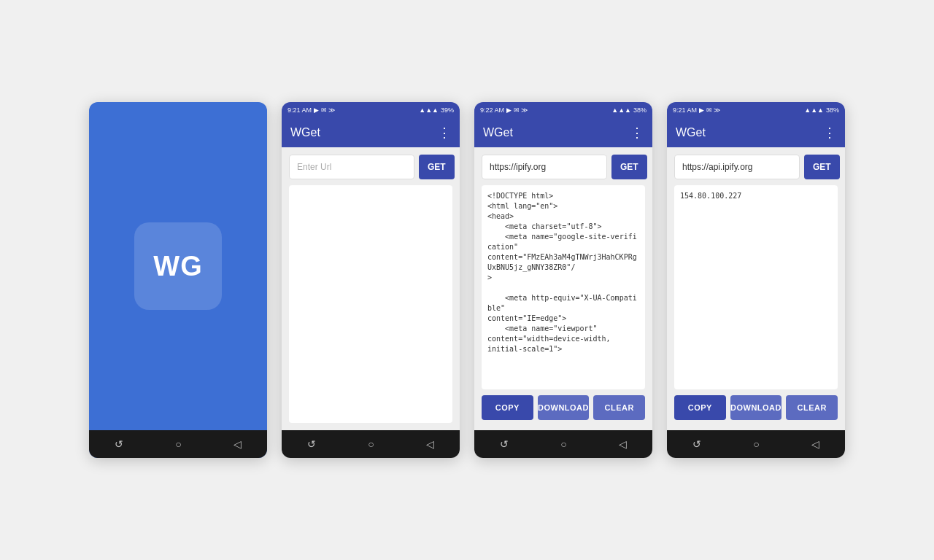  Describe the element at coordinates (305, 133) in the screenshot. I see `app-title-1: WGet` at that location.